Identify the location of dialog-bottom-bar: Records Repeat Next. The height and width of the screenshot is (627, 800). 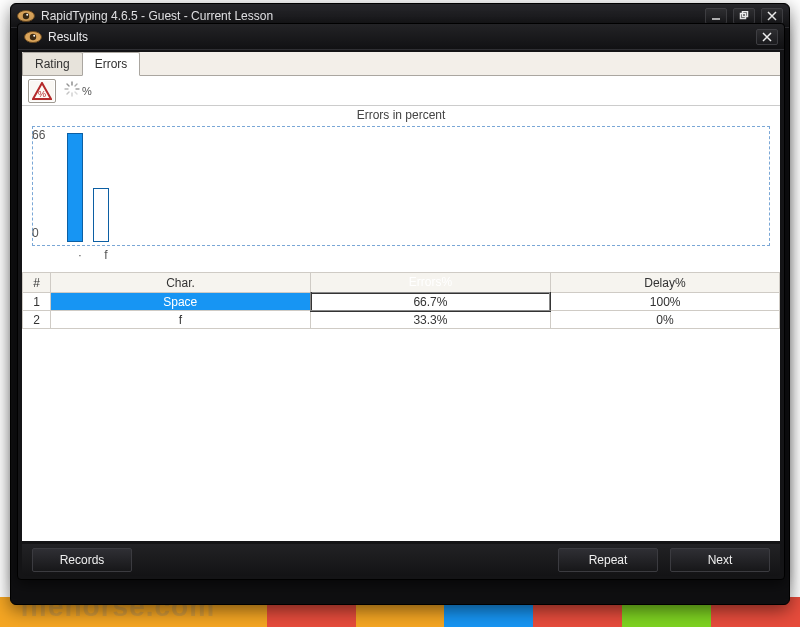
(401, 560).